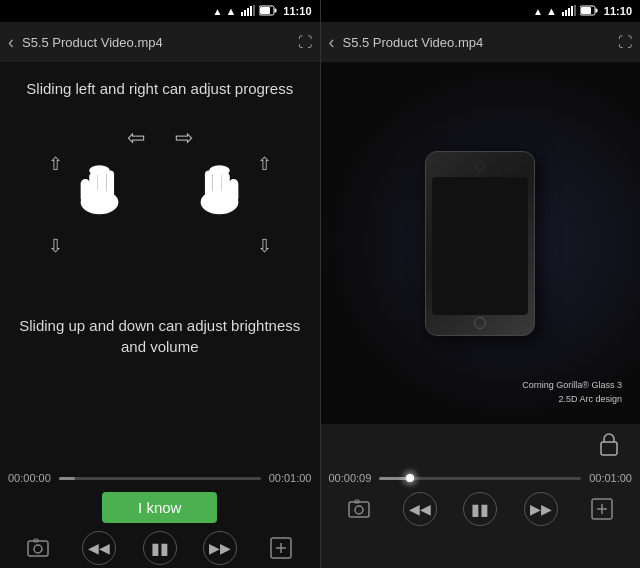 This screenshot has height=568, width=640. Describe the element at coordinates (160, 508) in the screenshot. I see `iknow-button: I know` at that location.